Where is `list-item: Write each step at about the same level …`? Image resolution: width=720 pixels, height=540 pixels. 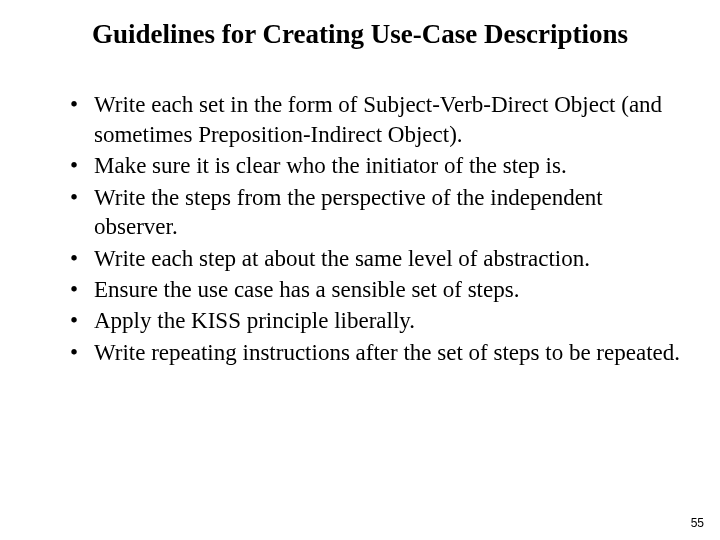 list-item: Write each step at about the same level … is located at coordinates (380, 258).